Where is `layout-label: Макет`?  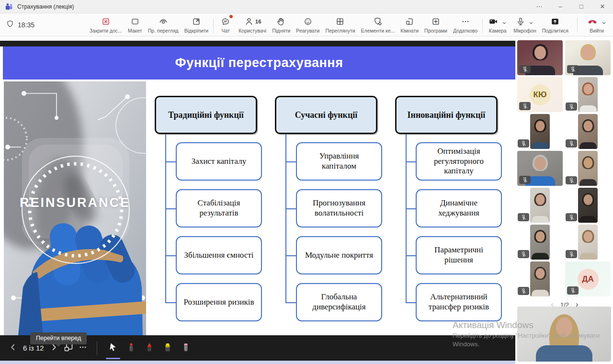
layout-label: Макет is located at coordinates (135, 31).